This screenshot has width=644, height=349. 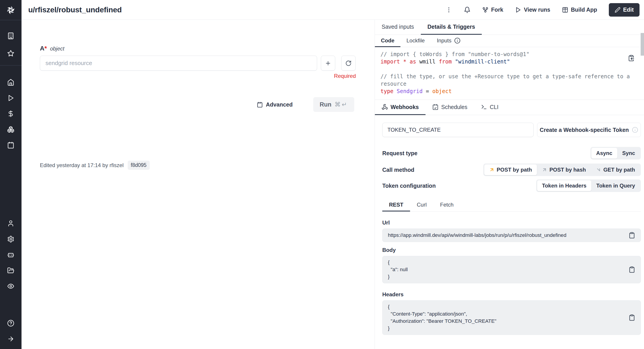 What do you see at coordinates (467, 10) in the screenshot?
I see `notifications-button` at bounding box center [467, 10].